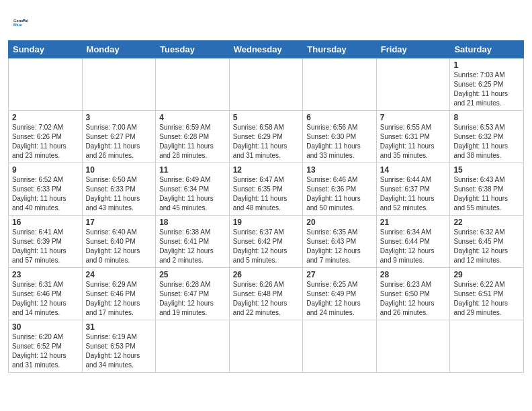  I want to click on calendar-week-3: 9Sunrise: 6:52 AM Sunset: 6:33 PM Daylig…, so click(266, 189).